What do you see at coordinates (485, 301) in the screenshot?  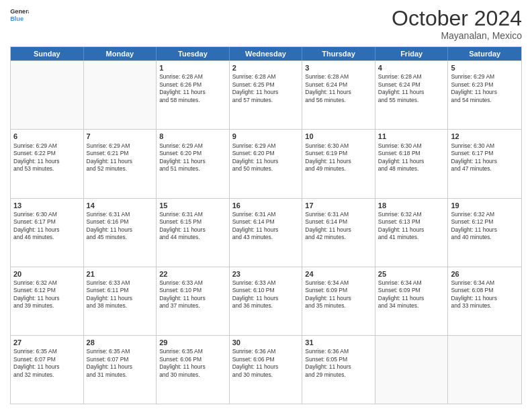 I see `day-cell-26: 26Sunrise: 6:34 AM Sunset: 6:08 PM Dayli…` at bounding box center [485, 301].